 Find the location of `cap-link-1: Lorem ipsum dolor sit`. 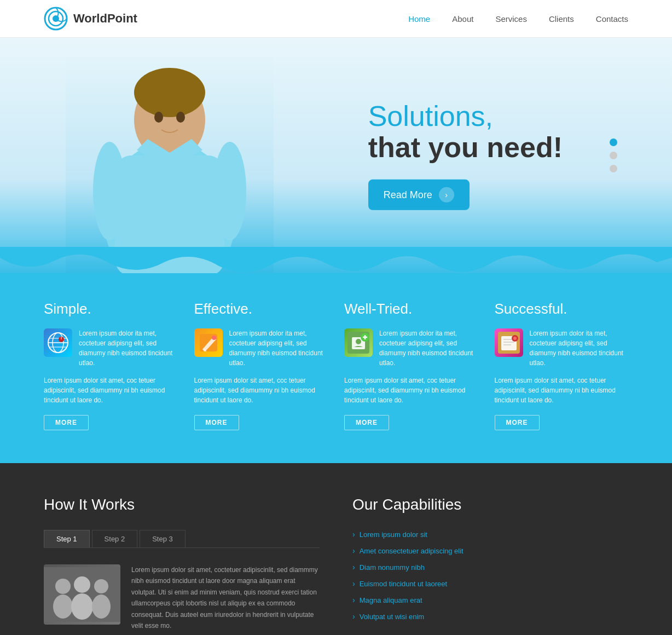

cap-link-1: Lorem ipsum dolor sit is located at coordinates (393, 534).